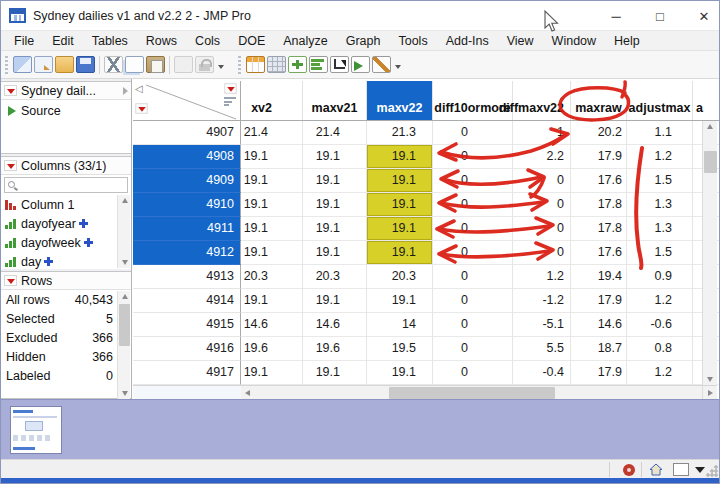  I want to click on cell-maxv22: 20.3, so click(400, 277).